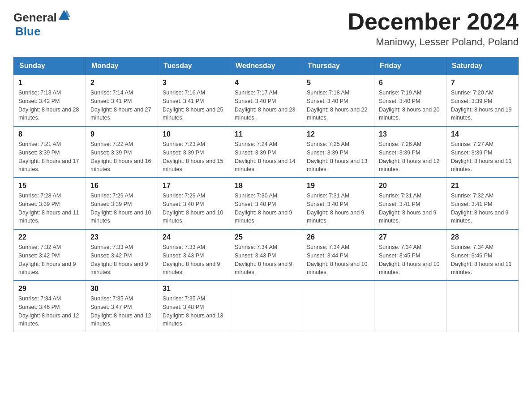  I want to click on table-row: 25 Sunrise: 7:34 AM Sunset: 3:43 PM Dayl…, so click(266, 255).